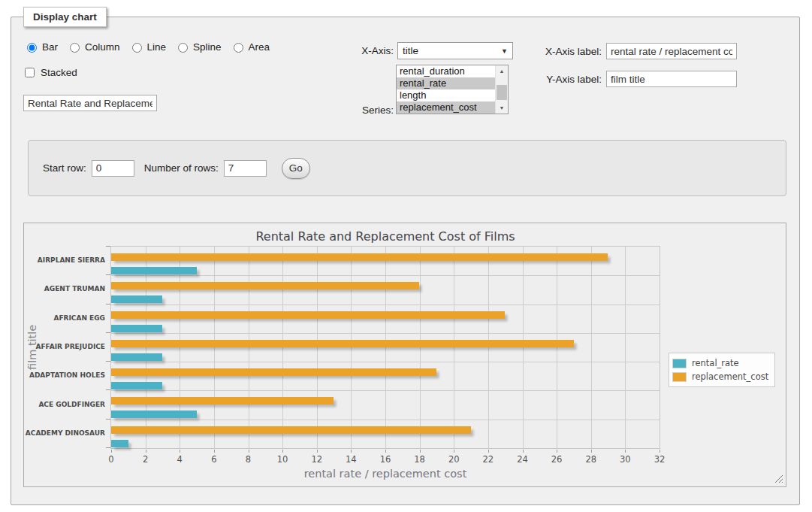 Image resolution: width=812 pixels, height=512 pixels. Describe the element at coordinates (102, 47) in the screenshot. I see `radio-label: Column` at that location.